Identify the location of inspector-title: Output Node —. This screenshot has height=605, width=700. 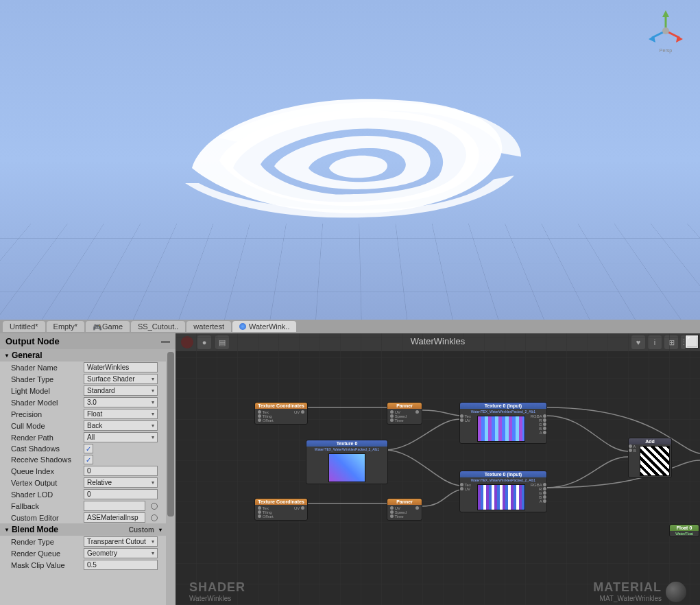
(88, 342).